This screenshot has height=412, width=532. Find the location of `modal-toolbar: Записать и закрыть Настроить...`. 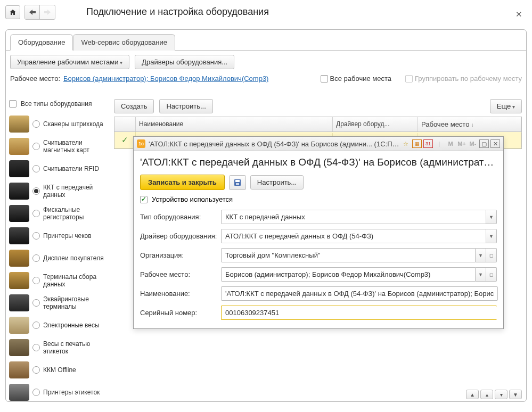

modal-toolbar: Записать и закрыть Настроить... is located at coordinates (318, 182).